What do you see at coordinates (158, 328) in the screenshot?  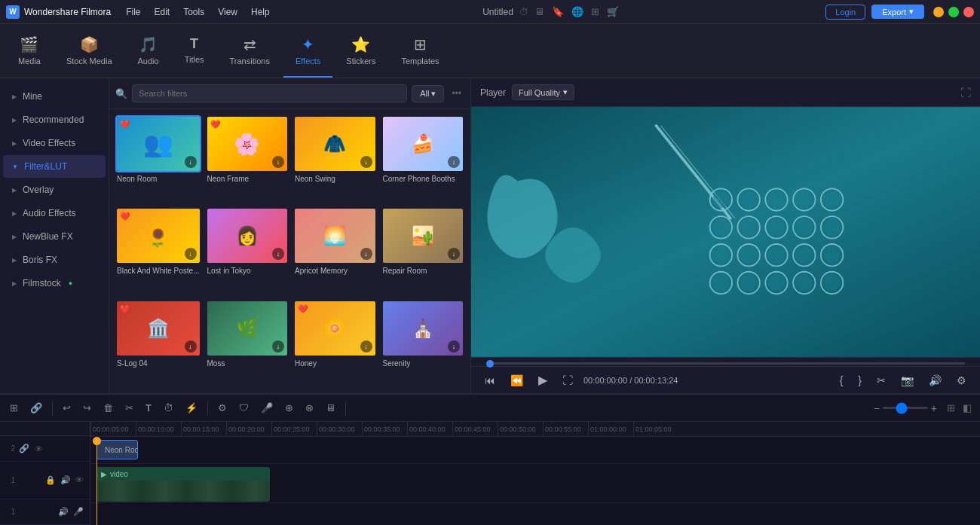 I see `effect-thumb-s-log: ❤️ 🏛️ ↓` at bounding box center [158, 328].